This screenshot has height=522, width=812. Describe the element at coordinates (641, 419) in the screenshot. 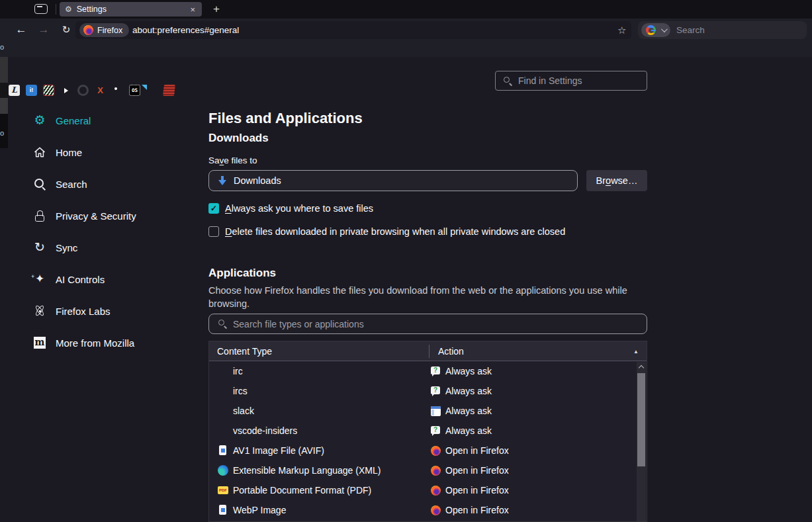

I see `scrollbar-thumb` at that location.